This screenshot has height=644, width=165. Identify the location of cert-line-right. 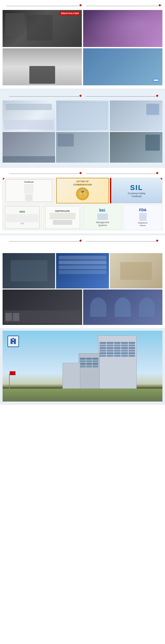
(121, 174).